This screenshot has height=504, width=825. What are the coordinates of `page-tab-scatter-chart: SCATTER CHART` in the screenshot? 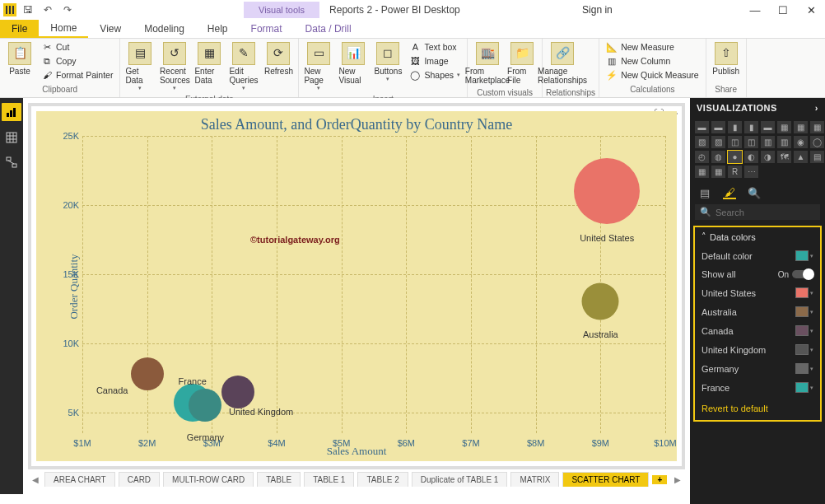 It's located at (606, 479).